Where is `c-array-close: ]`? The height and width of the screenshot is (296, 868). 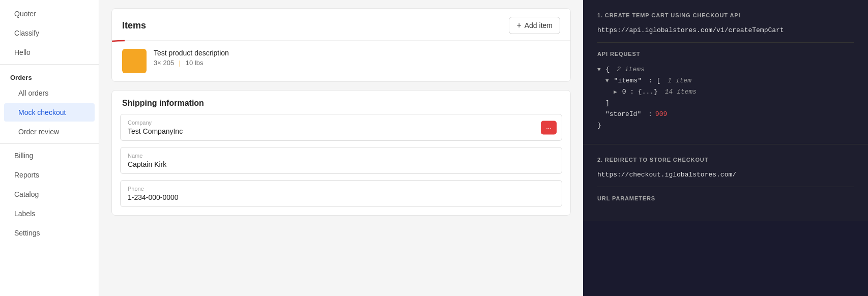 c-array-close: ] is located at coordinates (607, 103).